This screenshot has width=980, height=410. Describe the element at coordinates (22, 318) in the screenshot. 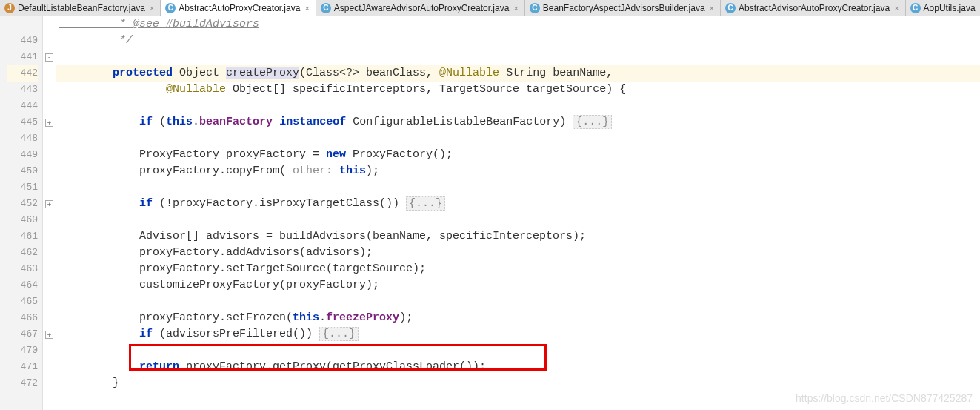

I see `line-number: 466` at that location.